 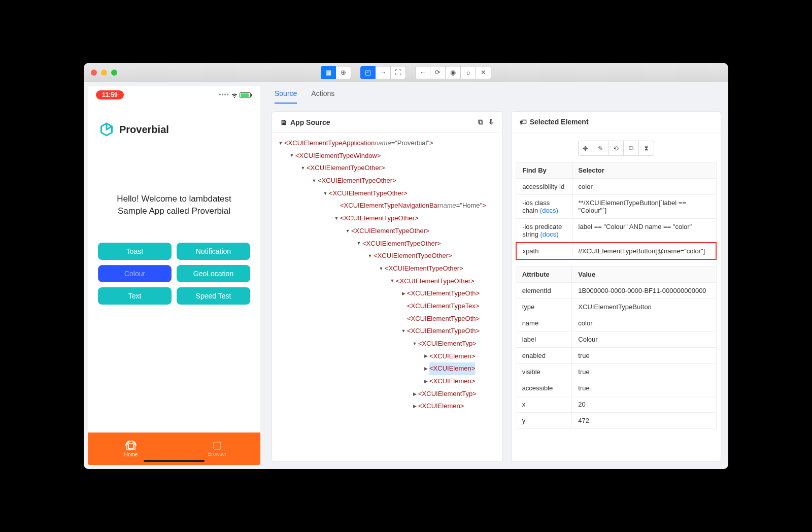 I want to click on attr-row: labelColour, so click(x=616, y=340).